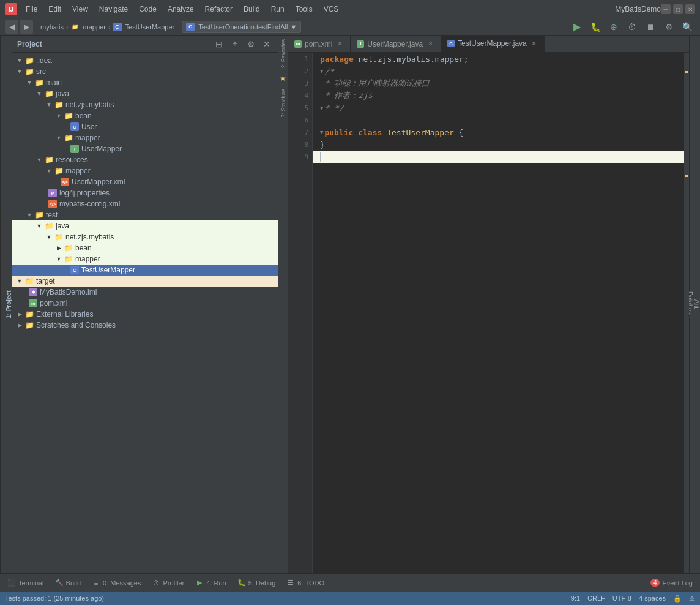 The image size is (700, 605). What do you see at coordinates (52, 27) in the screenshot?
I see `breadcrumb-mybatis: mybatis` at bounding box center [52, 27].